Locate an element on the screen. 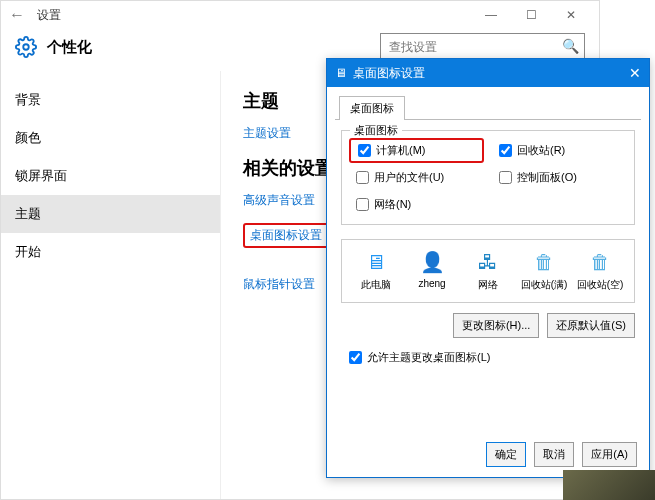 Image resolution: width=655 pixels, height=500 pixels. checkbox-user-files is located at coordinates (362, 178).